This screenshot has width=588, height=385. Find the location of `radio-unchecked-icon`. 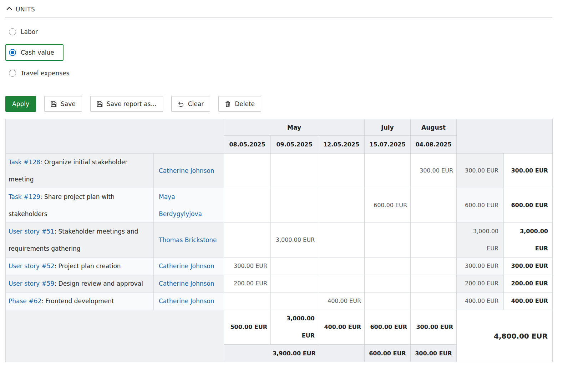

radio-unchecked-icon is located at coordinates (12, 32).